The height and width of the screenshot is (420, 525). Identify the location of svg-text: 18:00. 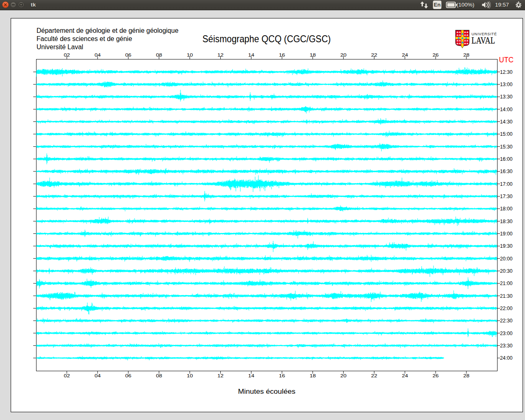
(506, 209).